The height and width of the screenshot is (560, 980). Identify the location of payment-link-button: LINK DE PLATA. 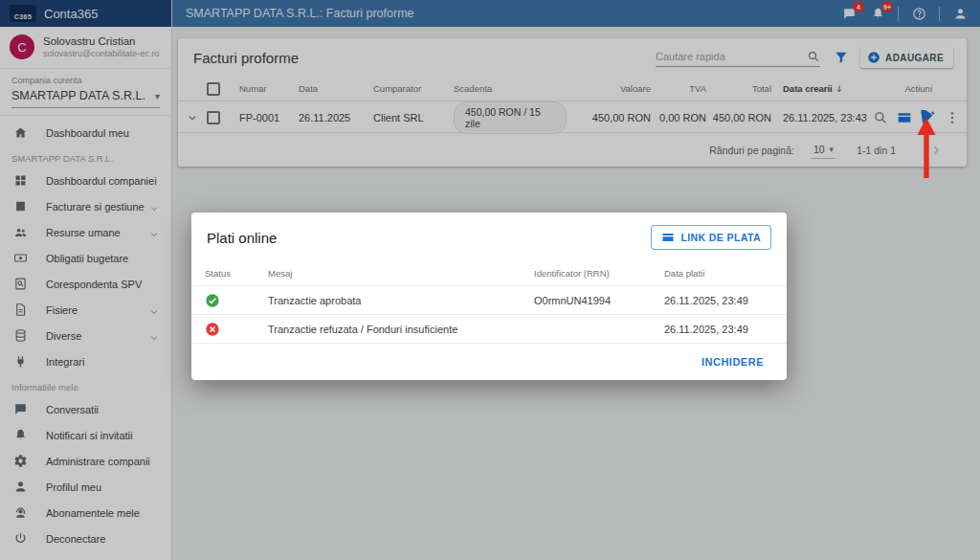
(711, 237).